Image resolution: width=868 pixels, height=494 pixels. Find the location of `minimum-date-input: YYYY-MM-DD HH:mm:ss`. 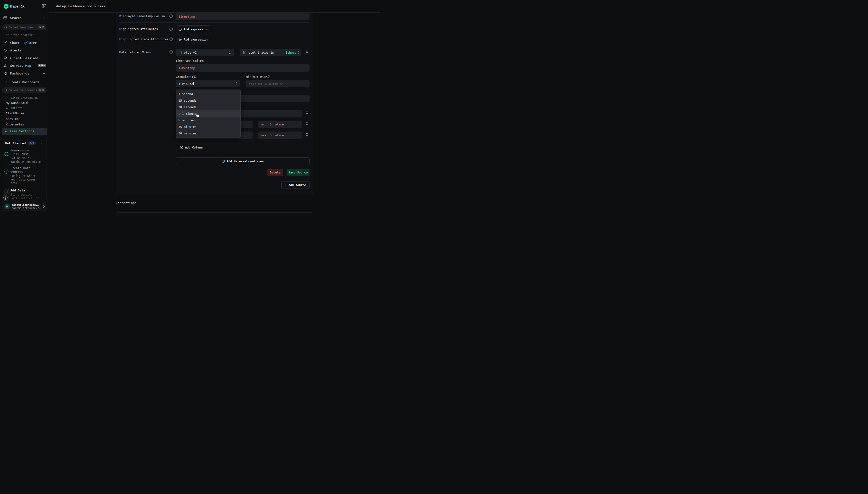

minimum-date-input: YYYY-MM-DD HH:mm:ss is located at coordinates (278, 83).